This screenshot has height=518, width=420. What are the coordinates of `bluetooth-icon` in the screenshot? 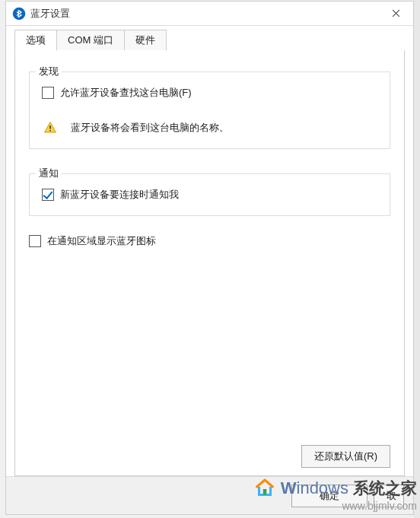 It's located at (19, 14).